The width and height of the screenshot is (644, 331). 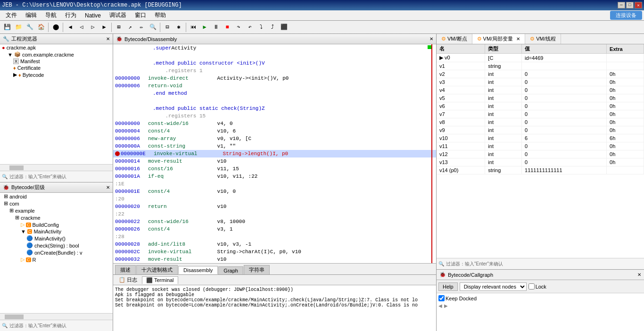 I want to click on toolbar-forward: ▷, so click(x=93, y=27).